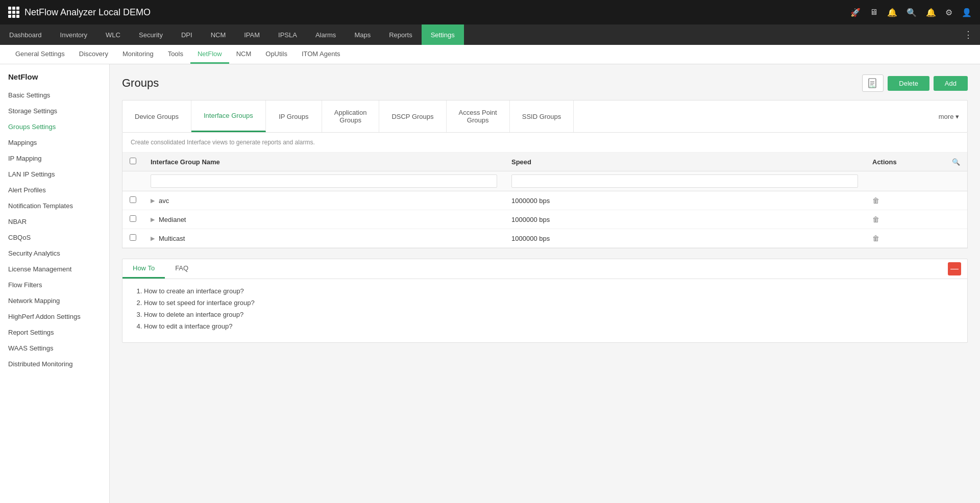 This screenshot has width=980, height=503. What do you see at coordinates (545, 83) in the screenshot?
I see `page-header: Groups CSV Delete Add` at bounding box center [545, 83].